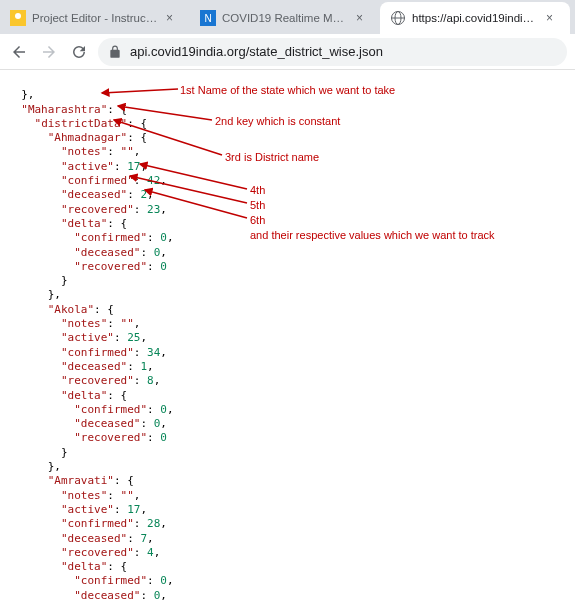 The width and height of the screenshot is (575, 600). Describe the element at coordinates (19, 52) in the screenshot. I see `arrow-left-icon` at that location.